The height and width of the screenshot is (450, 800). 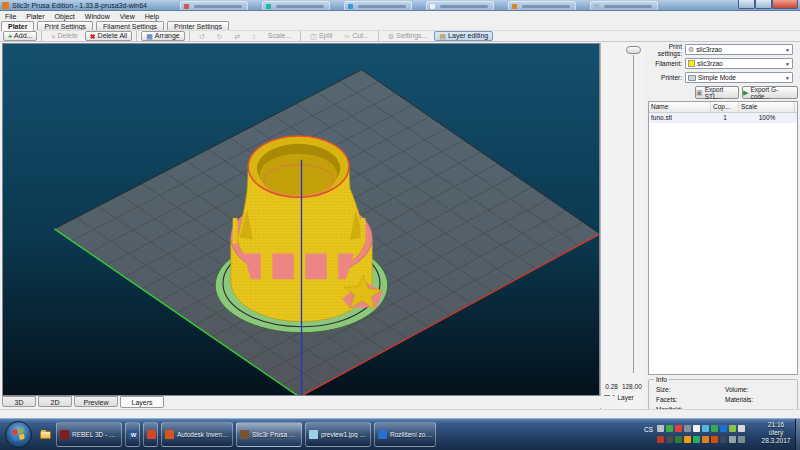 I want to click on filament-select: slic3rzao ▼, so click(x=739, y=64).